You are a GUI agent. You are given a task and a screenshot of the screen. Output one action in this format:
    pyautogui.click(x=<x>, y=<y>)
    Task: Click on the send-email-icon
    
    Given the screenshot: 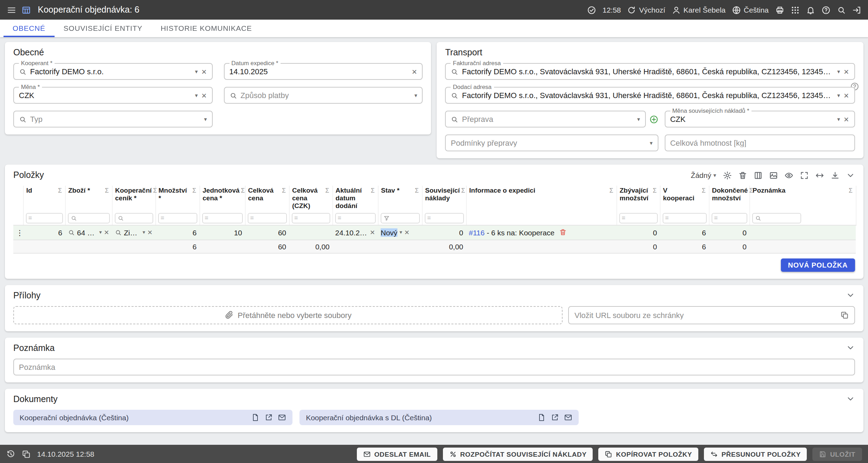 What is the action you would take?
    pyautogui.click(x=569, y=417)
    